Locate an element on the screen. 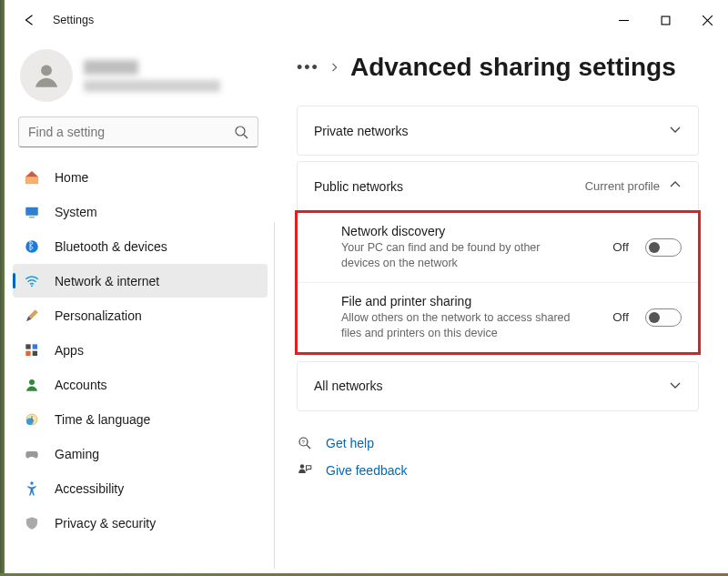 The image size is (728, 576). nav-label: System is located at coordinates (76, 212).